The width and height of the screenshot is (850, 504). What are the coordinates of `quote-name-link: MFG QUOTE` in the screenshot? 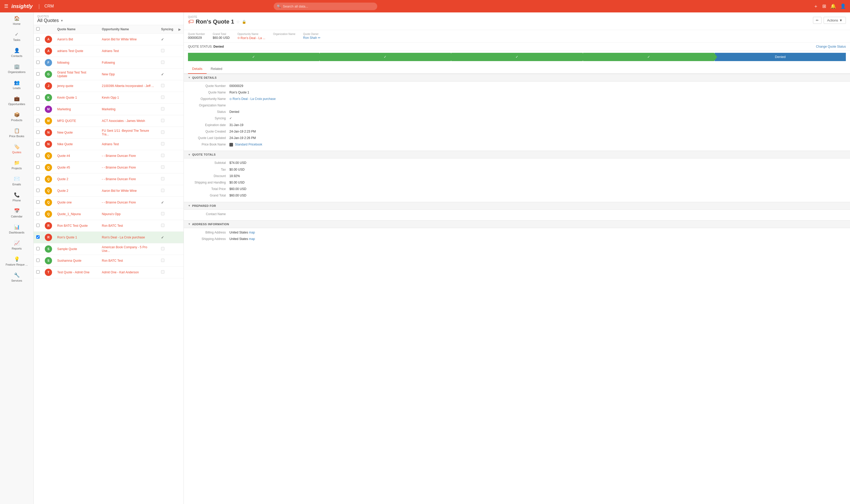 It's located at (67, 121).